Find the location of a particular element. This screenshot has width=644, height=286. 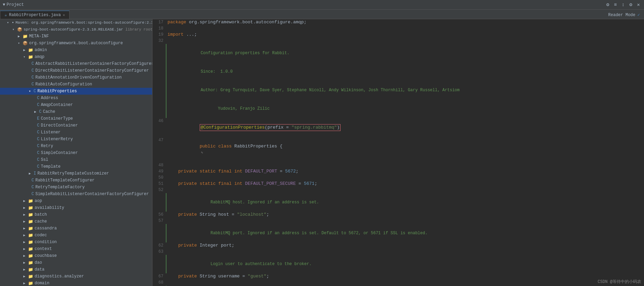

class-icon-retry-factory: C is located at coordinates (33, 187).